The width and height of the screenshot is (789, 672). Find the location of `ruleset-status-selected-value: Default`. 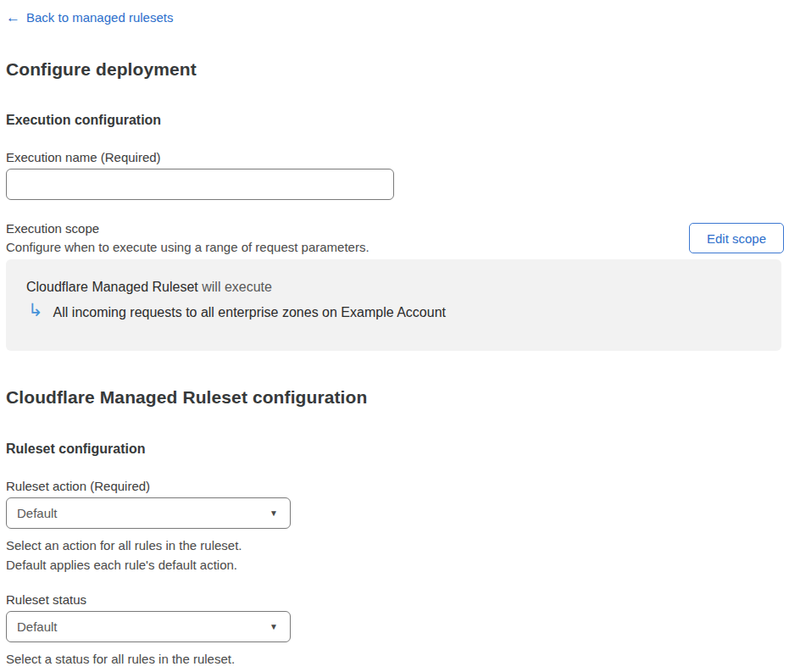

ruleset-status-selected-value: Default is located at coordinates (37, 627).